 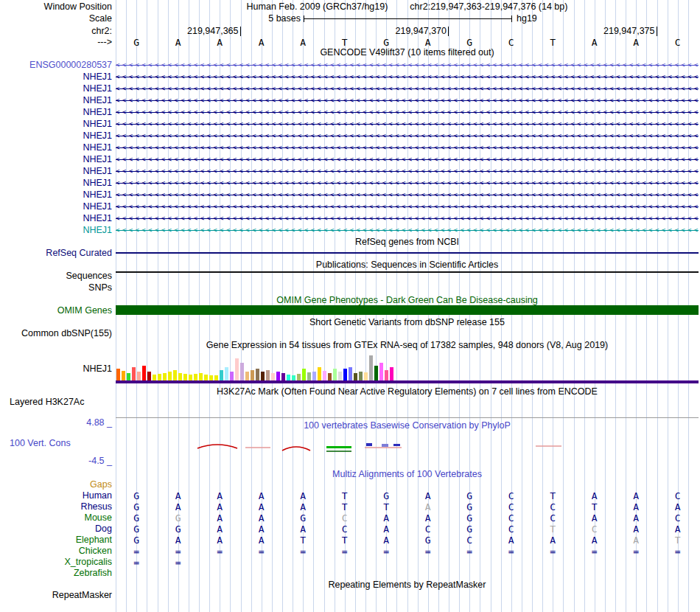 I want to click on track-label-common-dbsnp: Common dbSNP(155), so click(x=66, y=333).